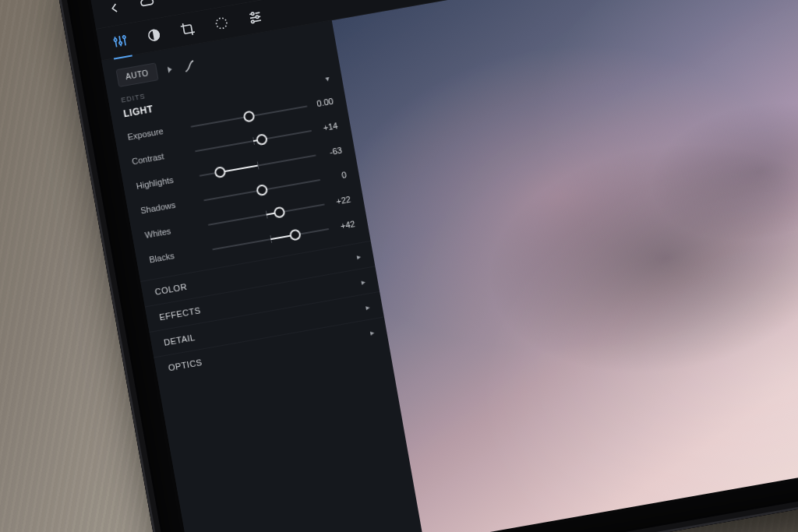  I want to click on slider-label: Contrast, so click(148, 159).